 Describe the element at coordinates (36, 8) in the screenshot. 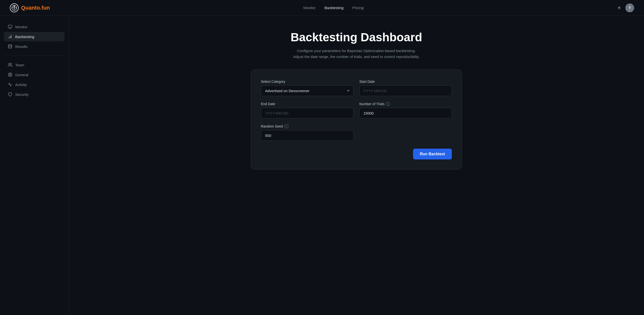

I see `logo-text: Quanto.fun` at that location.